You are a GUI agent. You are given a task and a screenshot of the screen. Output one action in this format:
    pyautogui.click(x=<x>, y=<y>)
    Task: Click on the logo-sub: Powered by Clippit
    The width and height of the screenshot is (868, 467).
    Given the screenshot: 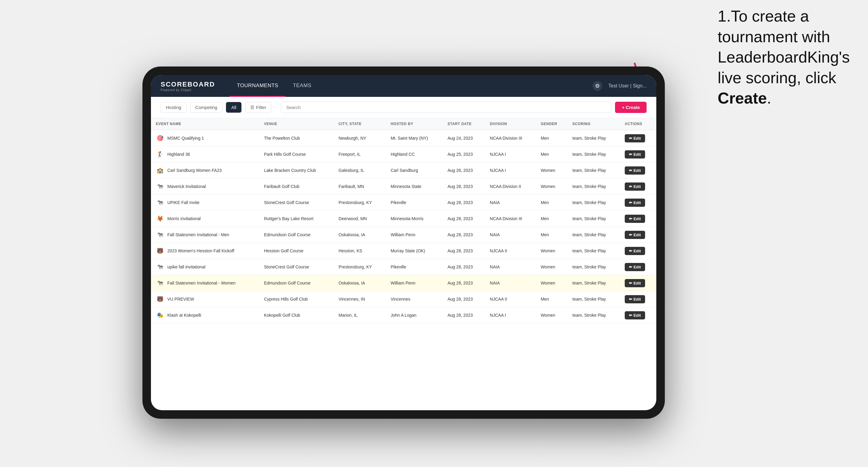 What is the action you would take?
    pyautogui.click(x=188, y=90)
    